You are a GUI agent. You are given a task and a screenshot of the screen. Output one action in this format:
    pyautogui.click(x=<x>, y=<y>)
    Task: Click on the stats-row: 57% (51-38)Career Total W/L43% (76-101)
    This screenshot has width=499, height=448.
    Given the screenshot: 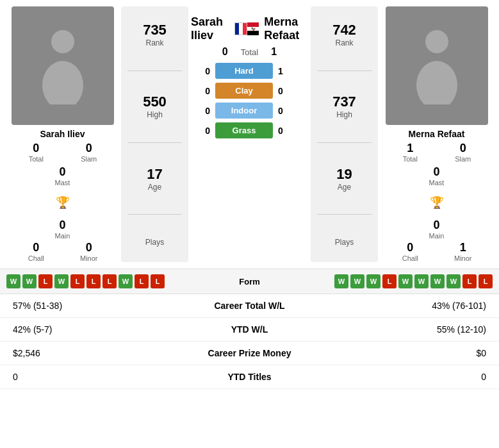 What is the action you would take?
    pyautogui.click(x=250, y=306)
    